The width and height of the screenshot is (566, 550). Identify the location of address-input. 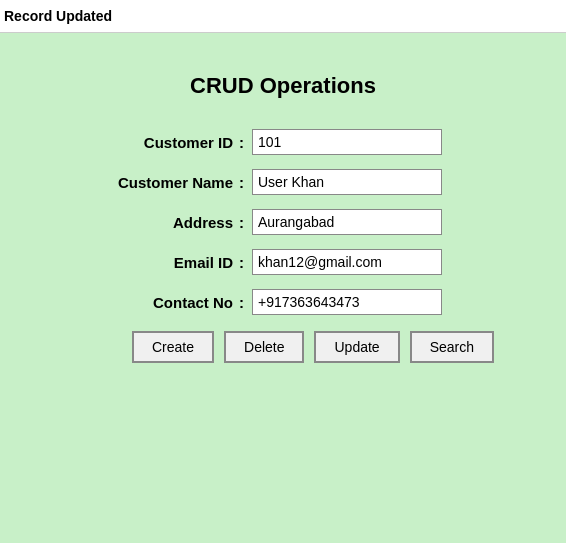
(347, 222).